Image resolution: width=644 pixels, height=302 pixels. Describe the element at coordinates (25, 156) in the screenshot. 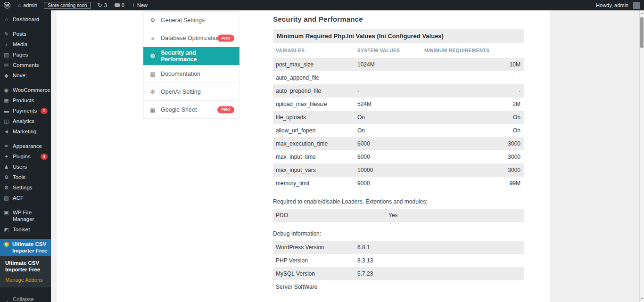

I see `sidebar-item-label: Plugins` at that location.